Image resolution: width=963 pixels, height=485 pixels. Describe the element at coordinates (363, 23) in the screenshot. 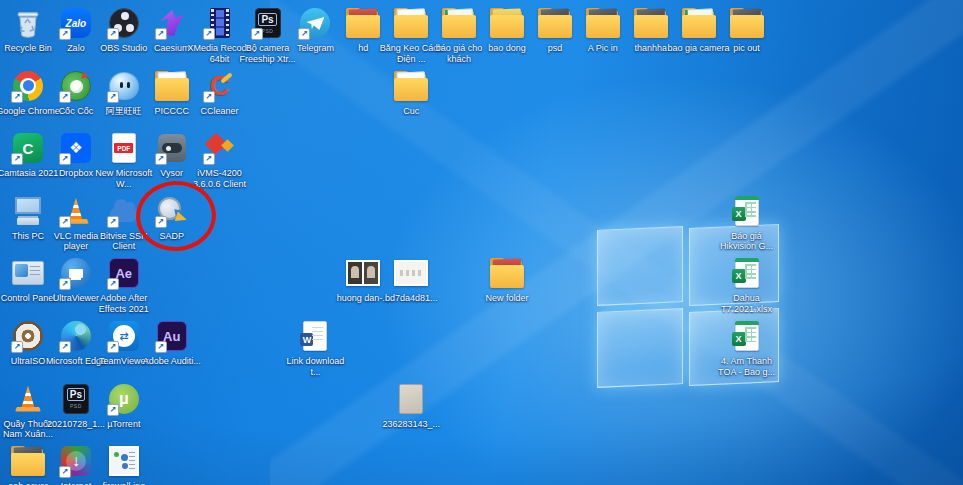

I see `hd-folder-icon` at that location.